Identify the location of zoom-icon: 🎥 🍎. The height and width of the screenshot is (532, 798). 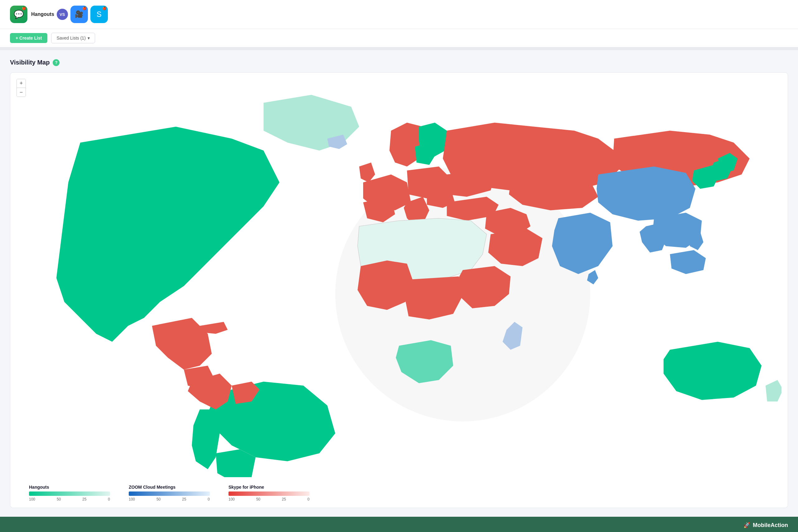
(79, 14).